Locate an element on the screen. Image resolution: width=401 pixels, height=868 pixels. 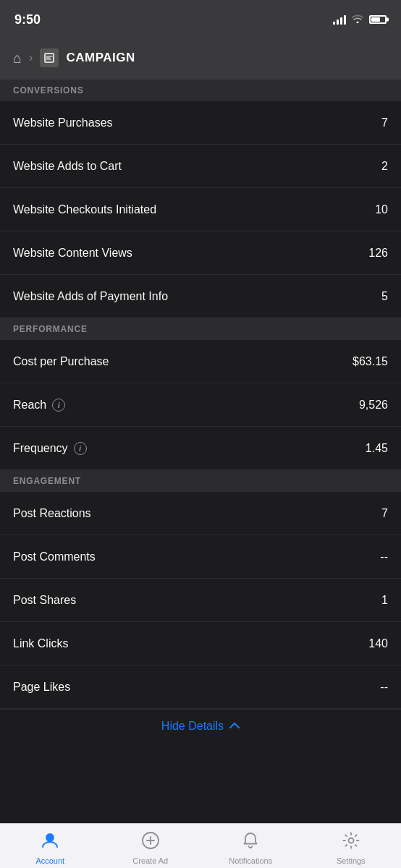
account-icon is located at coordinates (50, 843).